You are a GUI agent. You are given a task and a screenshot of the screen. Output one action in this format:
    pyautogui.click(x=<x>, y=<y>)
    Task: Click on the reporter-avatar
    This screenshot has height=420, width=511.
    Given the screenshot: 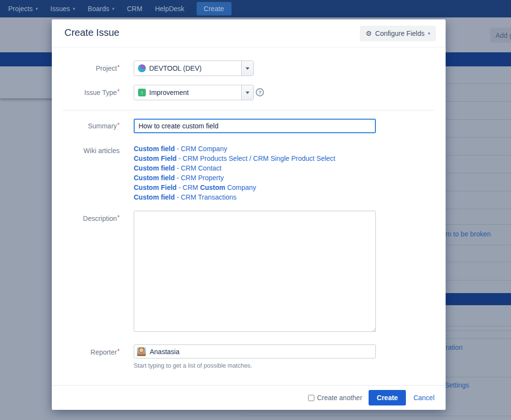 What is the action you would take?
    pyautogui.click(x=141, y=352)
    